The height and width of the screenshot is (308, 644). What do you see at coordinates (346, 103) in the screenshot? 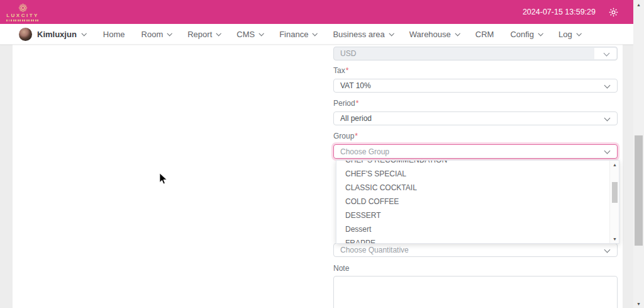
I see `period-label: Period*` at bounding box center [346, 103].